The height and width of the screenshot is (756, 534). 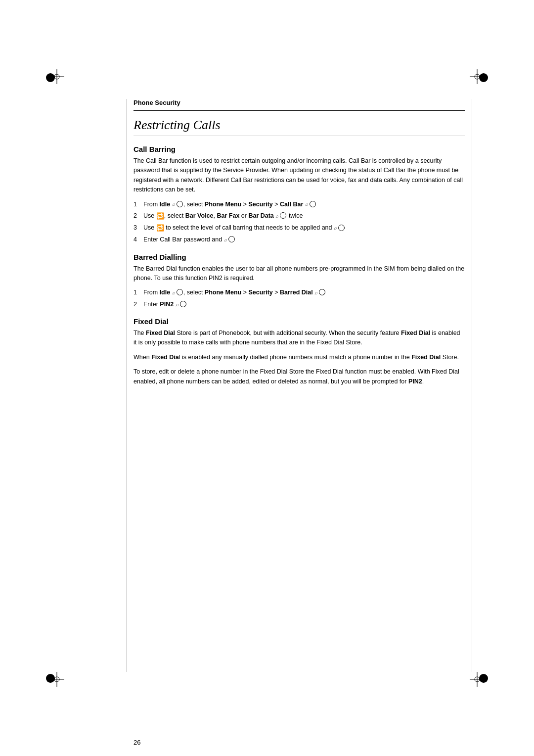 What do you see at coordinates (225, 240) in the screenshot?
I see `nav-icon-5: ⌕` at bounding box center [225, 240].